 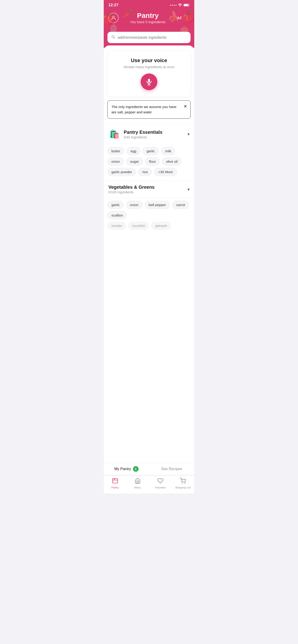 I want to click on pantry-nav-icon, so click(x=115, y=482).